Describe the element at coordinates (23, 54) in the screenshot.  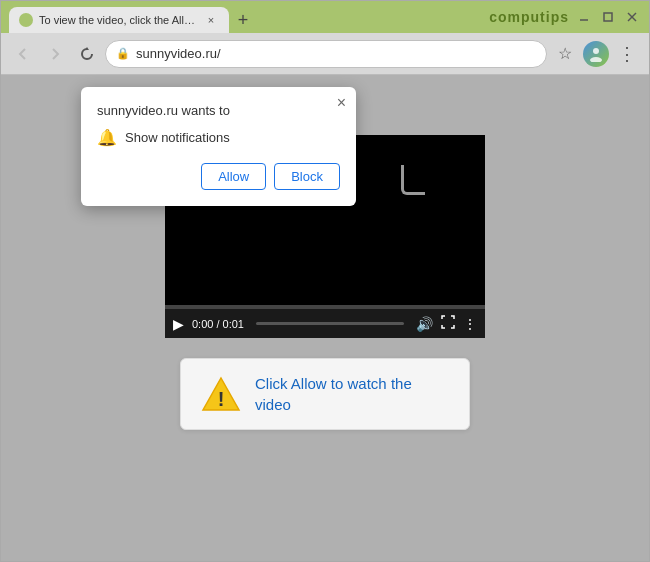
I see `back-button` at that location.